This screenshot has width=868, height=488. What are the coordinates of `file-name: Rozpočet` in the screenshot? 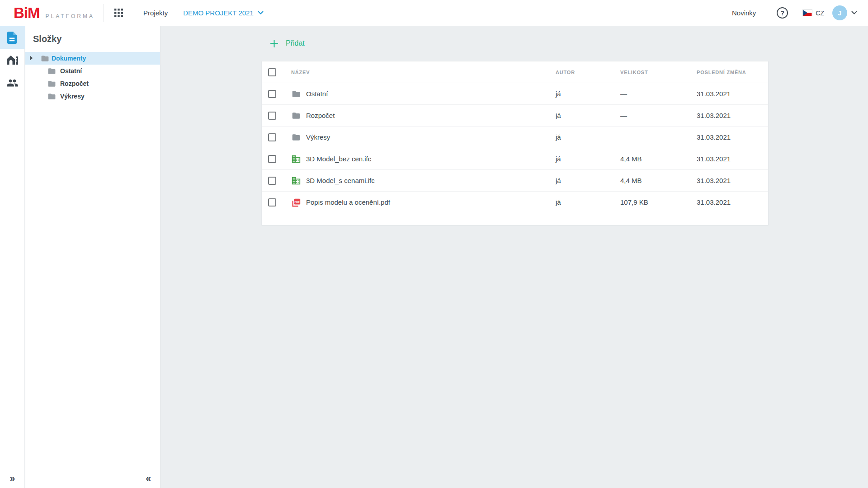 It's located at (320, 116).